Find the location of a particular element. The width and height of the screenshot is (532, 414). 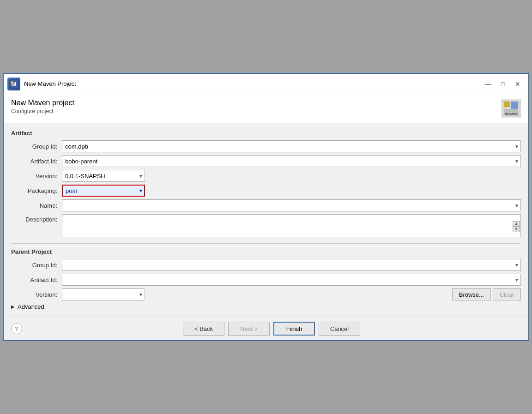

parent-artifact-id-wrapper: ▼ is located at coordinates (291, 280).